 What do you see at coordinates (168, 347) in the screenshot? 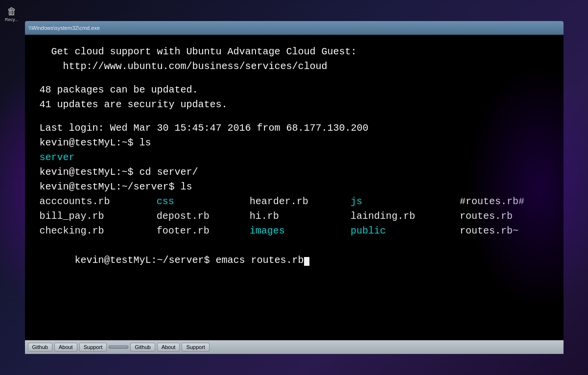
I see `taskbar-btn-about-2: About` at bounding box center [168, 347].